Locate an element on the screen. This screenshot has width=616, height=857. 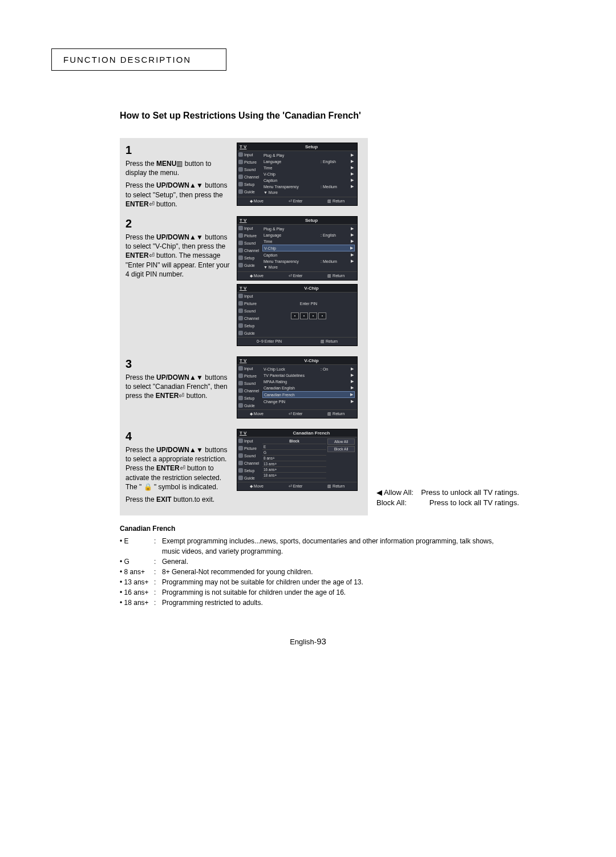
step-text: 2Press the UP/DOWN▲▼ buttons to select "… is located at coordinates (178, 283).